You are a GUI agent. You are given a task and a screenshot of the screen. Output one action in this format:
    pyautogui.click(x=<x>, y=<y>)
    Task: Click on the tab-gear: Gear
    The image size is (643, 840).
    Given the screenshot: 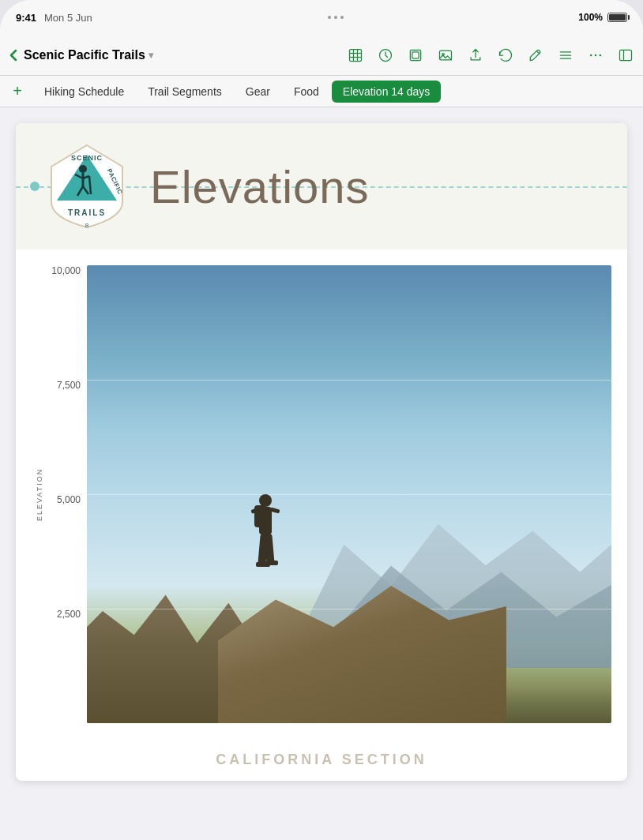 What is the action you would take?
    pyautogui.click(x=258, y=92)
    